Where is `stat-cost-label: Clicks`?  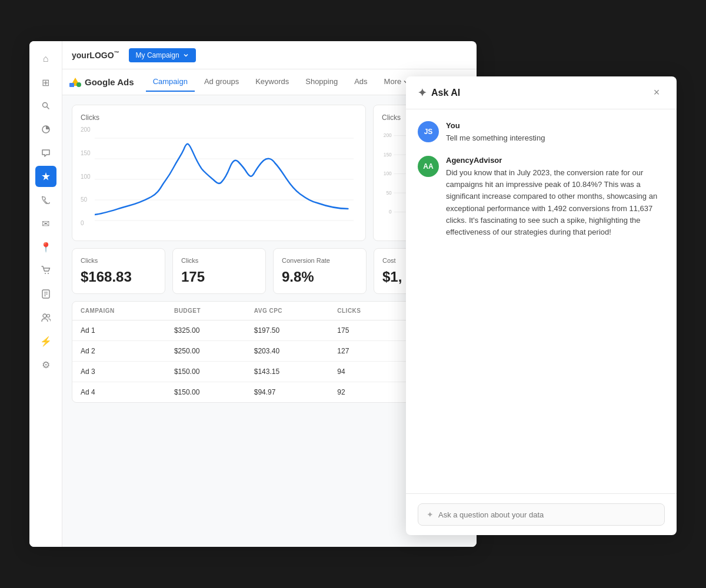 stat-cost-label: Clicks is located at coordinates (119, 260).